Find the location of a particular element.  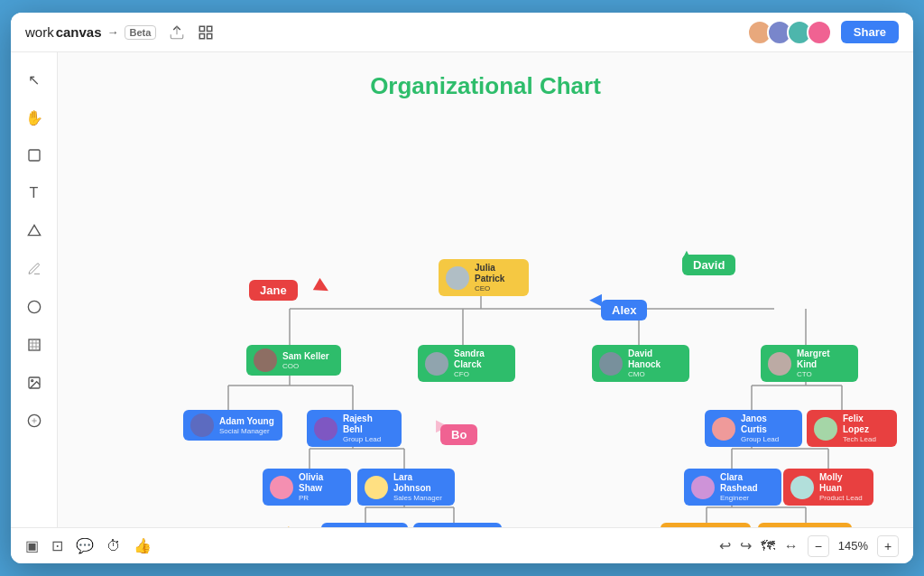

bottom-right: ↩ ↪ 🗺 ↔ − 145% + is located at coordinates (808, 546).